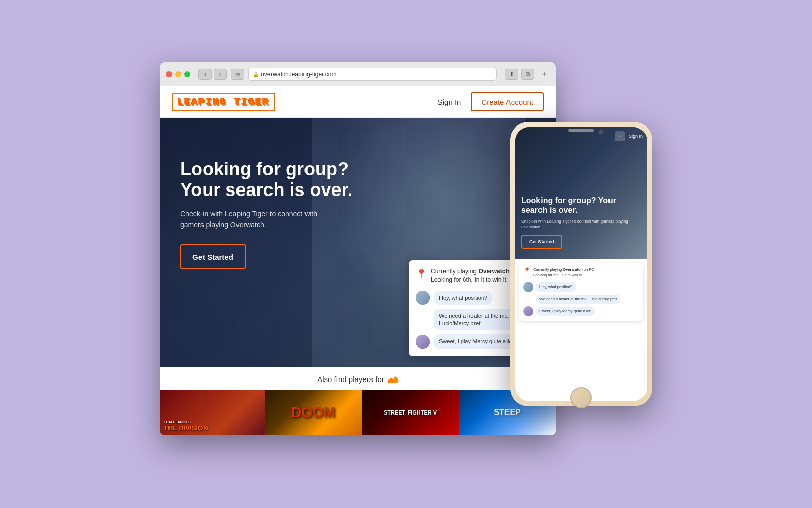 The image size is (812, 508). I want to click on phone-speaker, so click(581, 130).